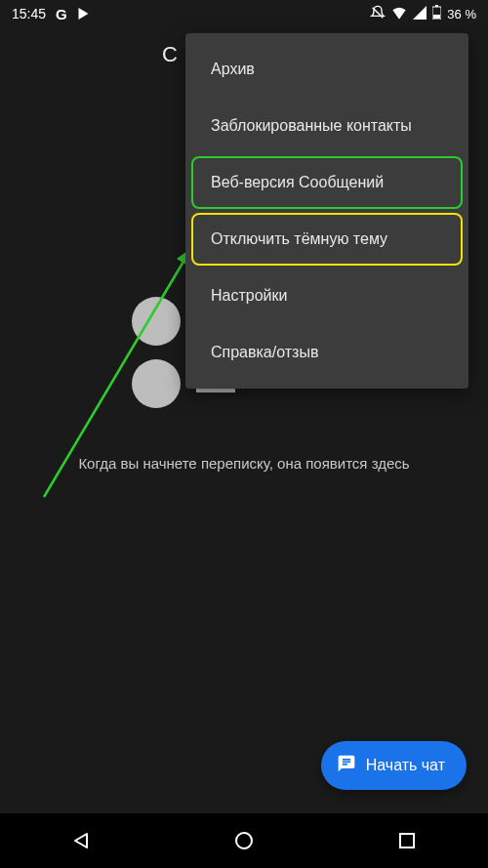 Image resolution: width=488 pixels, height=868 pixels. What do you see at coordinates (406, 765) in the screenshot?
I see `fab-label: Начать чат` at bounding box center [406, 765].